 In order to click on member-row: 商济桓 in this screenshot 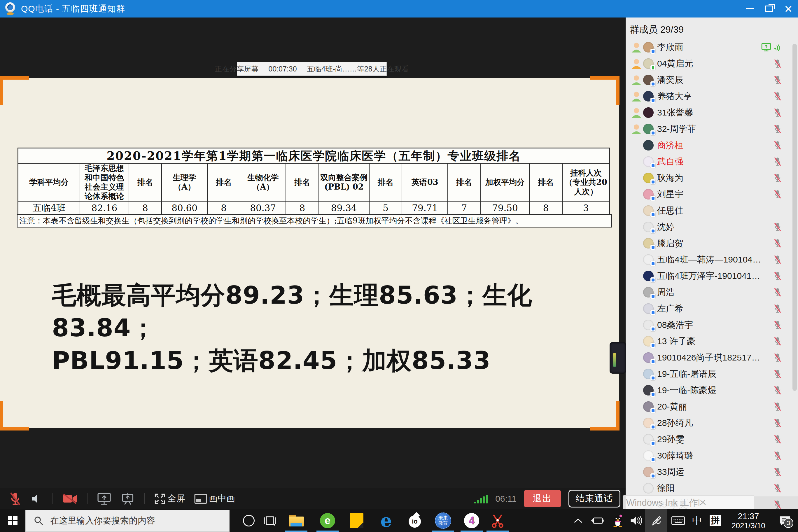, I will do `click(712, 145)`.